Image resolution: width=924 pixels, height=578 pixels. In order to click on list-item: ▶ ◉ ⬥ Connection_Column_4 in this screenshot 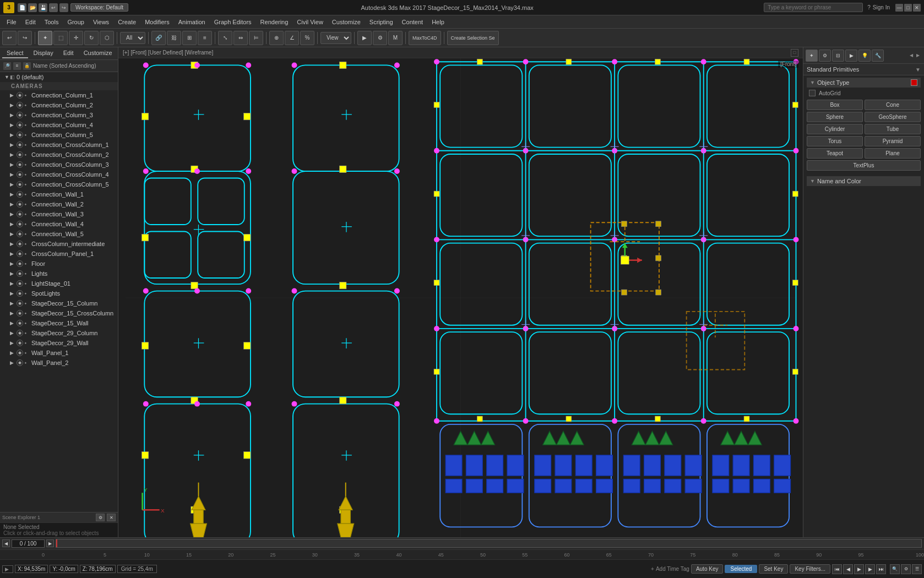, I will do `click(59, 125)`.